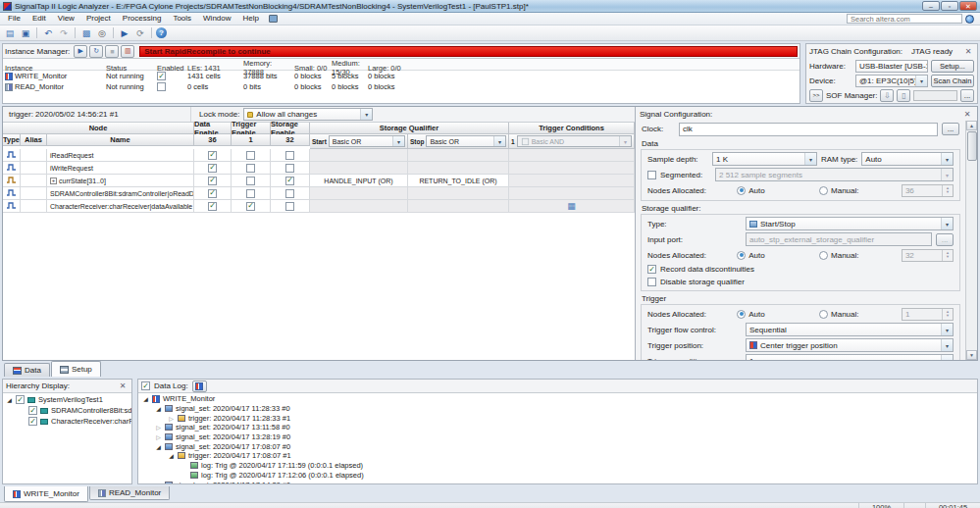 This screenshot has width=980, height=508. I want to click on menu-edit: Edit, so click(39, 19).